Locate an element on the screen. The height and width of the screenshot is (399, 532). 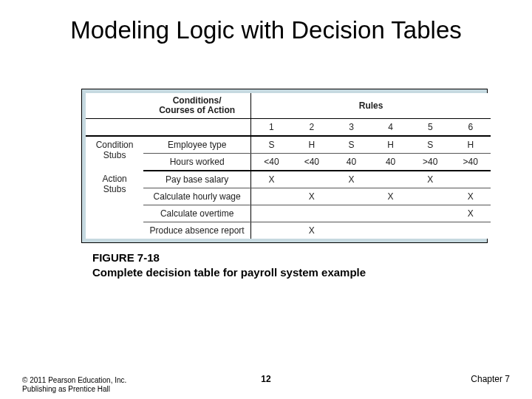
table-row: Hours worked <40 <40 40 40 >40 >40 is located at coordinates (288, 163).